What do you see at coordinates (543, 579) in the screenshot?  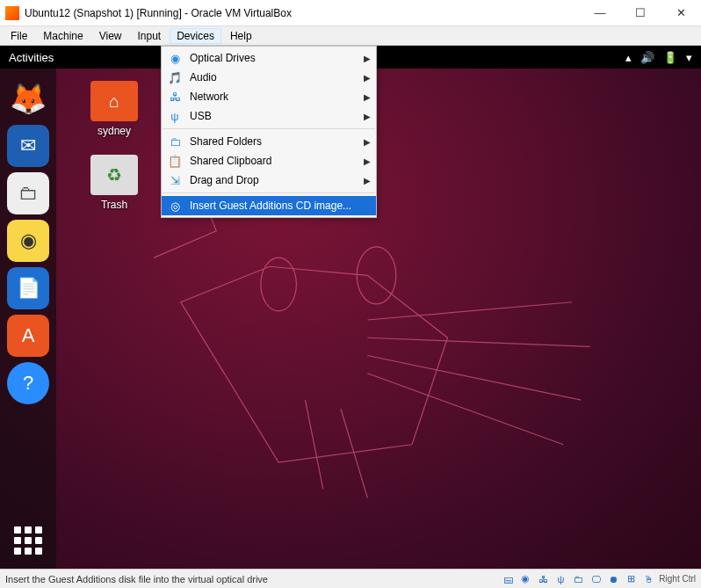 I see `status-net-icon: 🖧` at bounding box center [543, 579].